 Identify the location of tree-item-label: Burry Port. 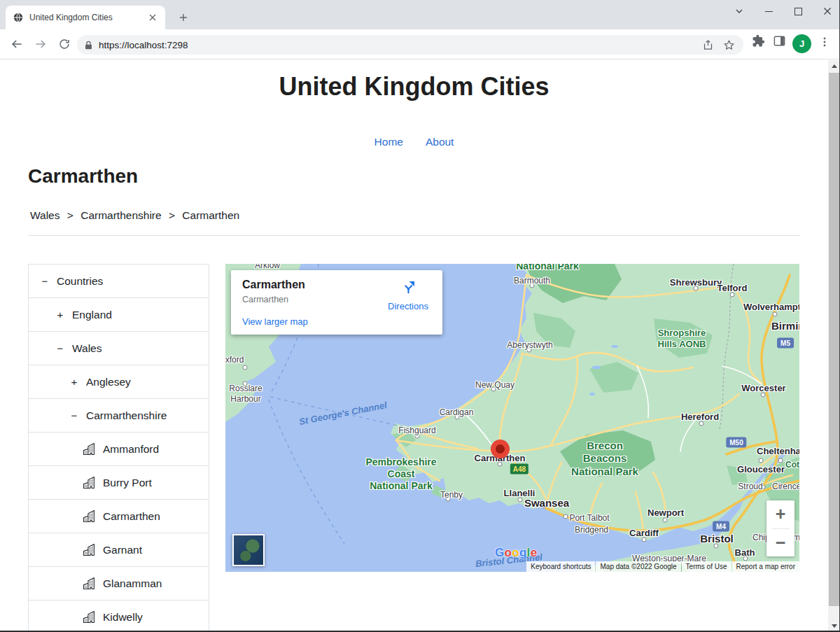
(127, 483).